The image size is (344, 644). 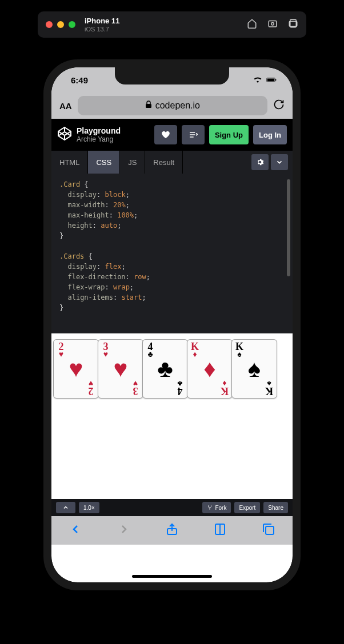 I want to click on close-window-button, so click(x=49, y=25).